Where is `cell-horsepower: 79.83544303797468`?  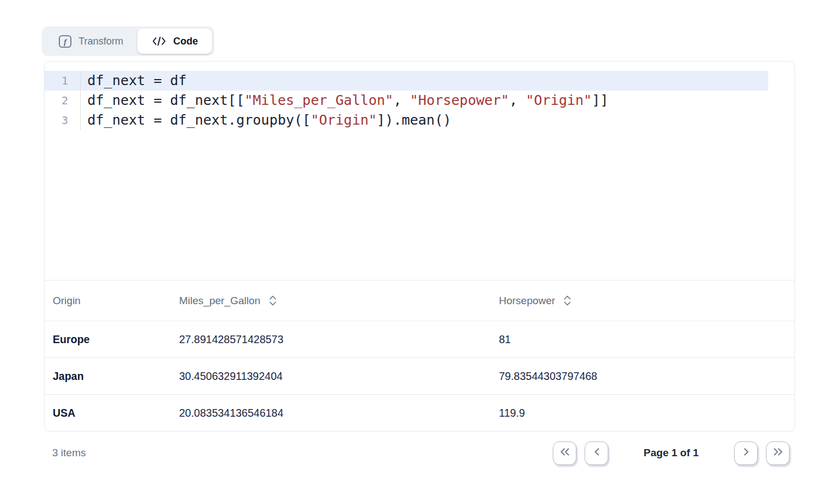 cell-horsepower: 79.83544303797468 is located at coordinates (647, 377).